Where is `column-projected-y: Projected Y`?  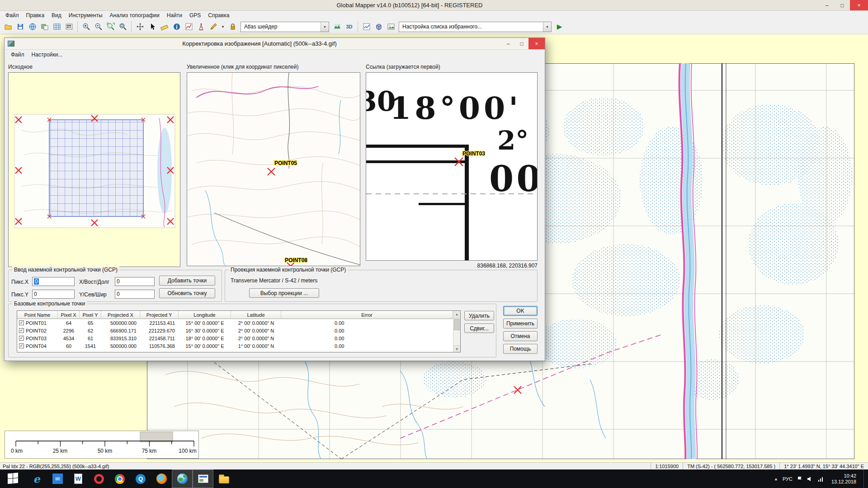 column-projected-y: Projected Y is located at coordinates (159, 315).